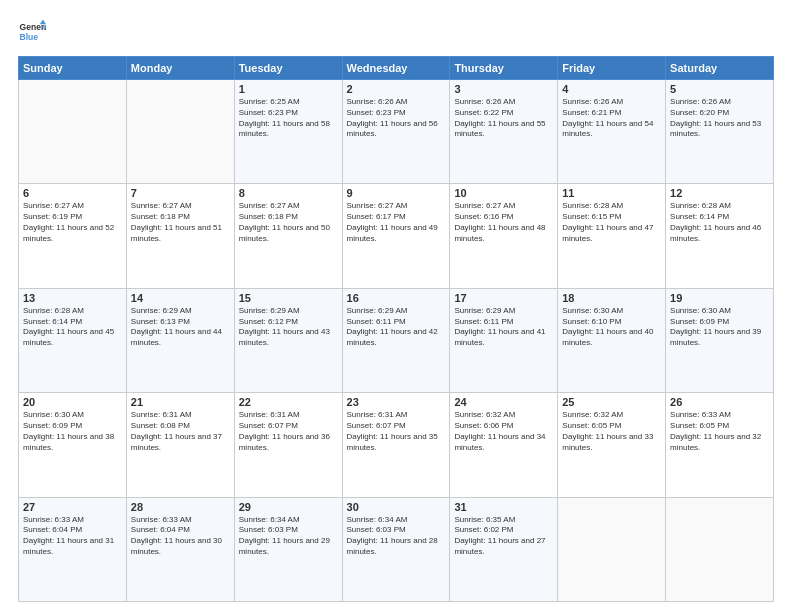 The image size is (792, 612). Describe the element at coordinates (612, 328) in the screenshot. I see `day-info: Sunrise: 6:30 AM Sunset: 6:10 PM Dayligh…` at that location.